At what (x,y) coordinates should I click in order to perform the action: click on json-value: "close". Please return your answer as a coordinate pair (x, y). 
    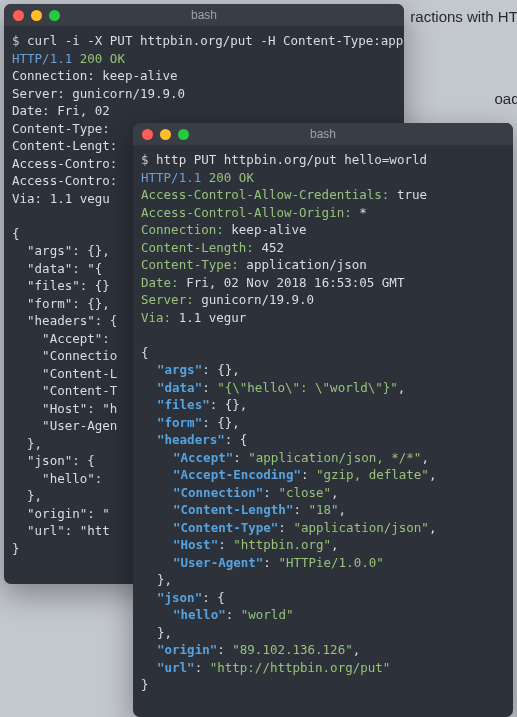
    Looking at the image, I should click on (304, 492).